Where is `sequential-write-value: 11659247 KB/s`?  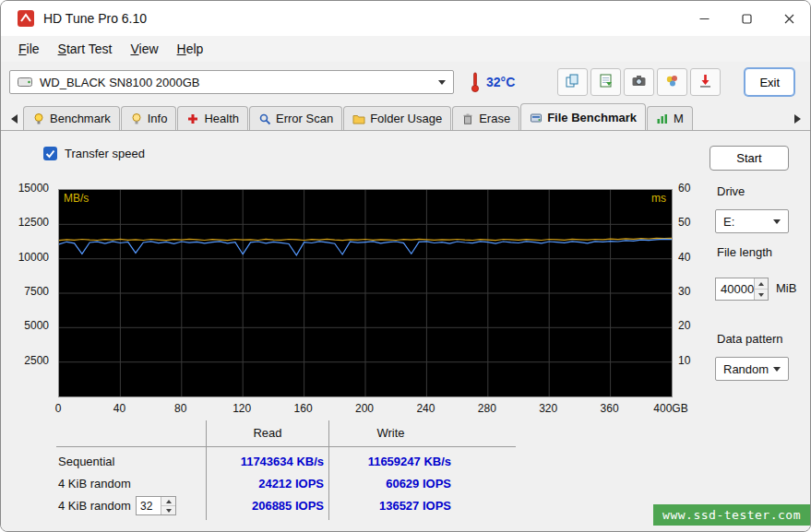 sequential-write-value: 11659247 KB/s is located at coordinates (391, 461).